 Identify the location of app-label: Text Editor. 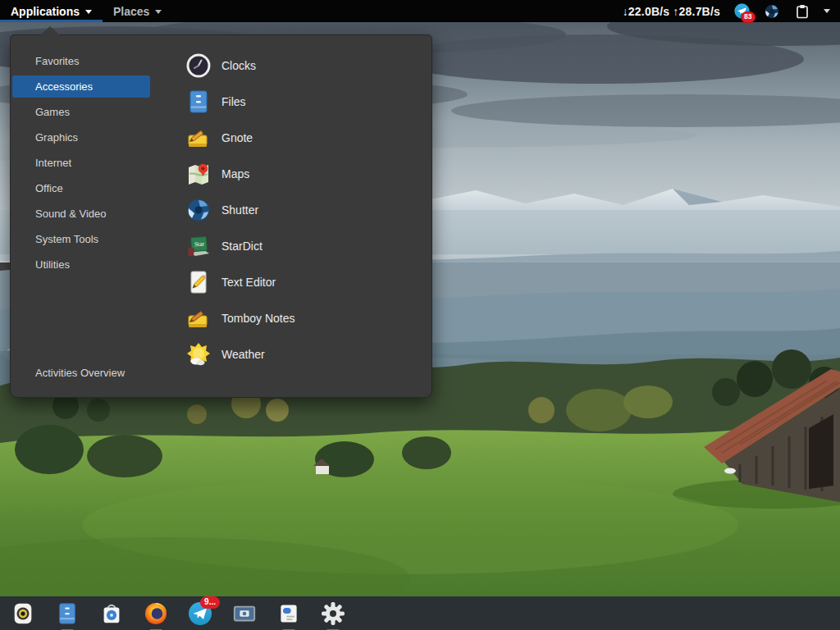
(249, 282).